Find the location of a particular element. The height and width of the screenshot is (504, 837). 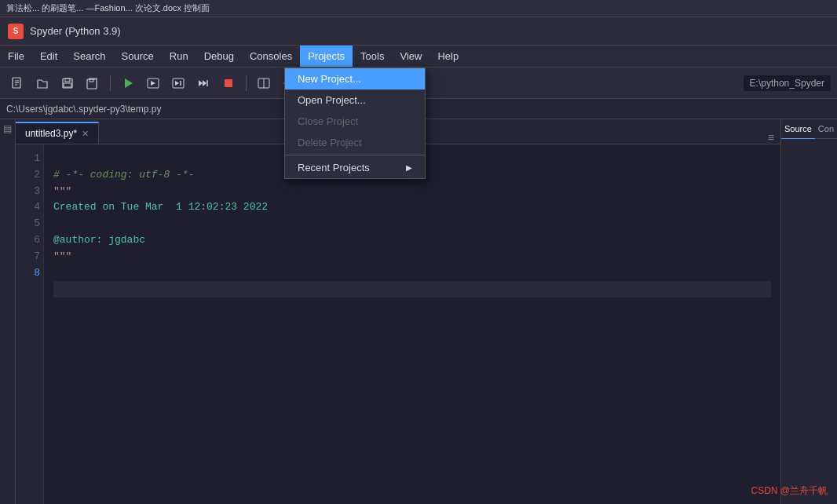

right-panel-tab-con: Con is located at coordinates (826, 129).